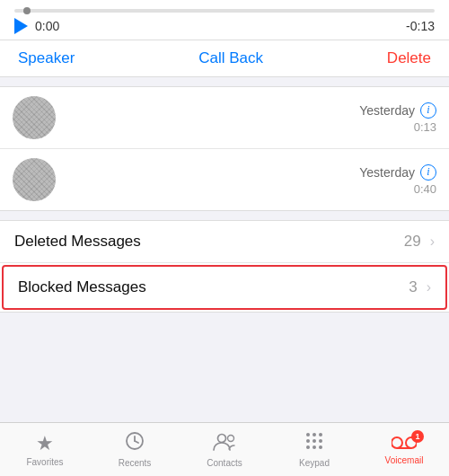 Image resolution: width=449 pixels, height=476 pixels. Describe the element at coordinates (45, 449) in the screenshot. I see `tab-favorites: ★ Favorites` at that location.